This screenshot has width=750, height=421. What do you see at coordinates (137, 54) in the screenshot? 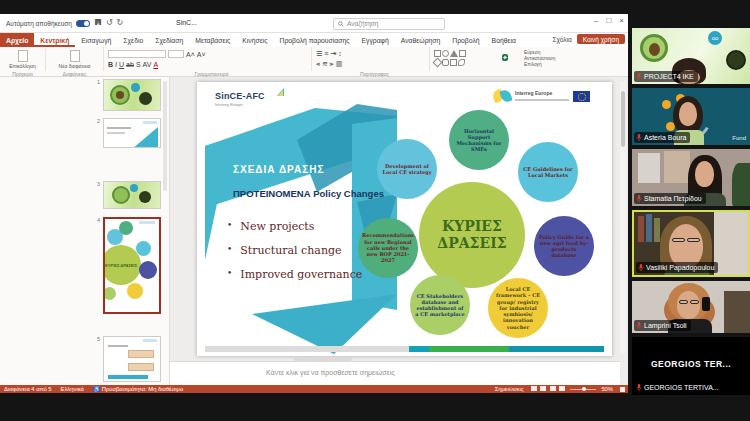
I see `font-name-select` at bounding box center [137, 54].